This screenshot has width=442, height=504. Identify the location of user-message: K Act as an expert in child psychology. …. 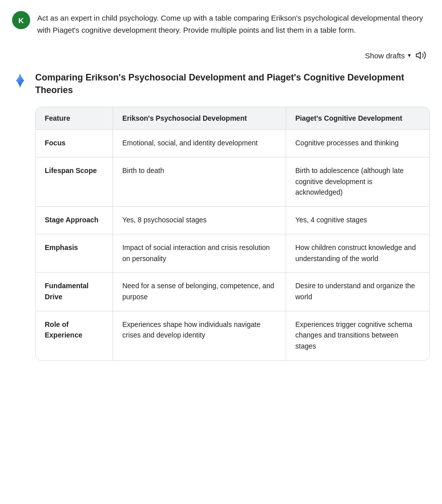
(221, 23).